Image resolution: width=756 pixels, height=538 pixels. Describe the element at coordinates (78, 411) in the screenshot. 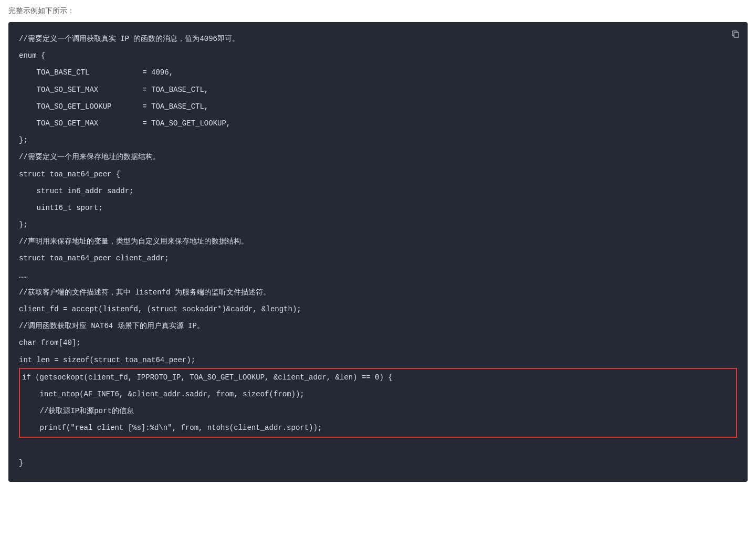

I see `code-line: //获取源IP和源port的信息` at that location.